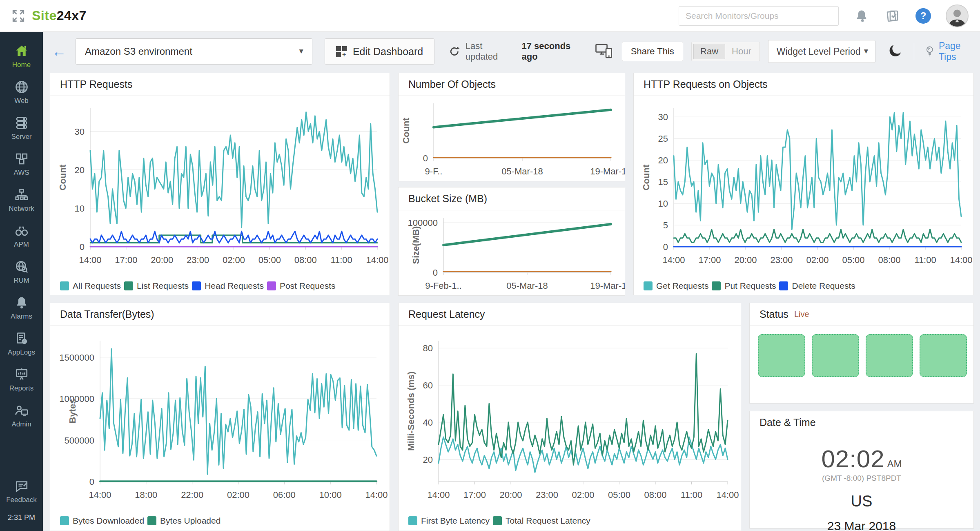 The width and height of the screenshot is (980, 531). I want to click on header-actions: ?, so click(824, 16).